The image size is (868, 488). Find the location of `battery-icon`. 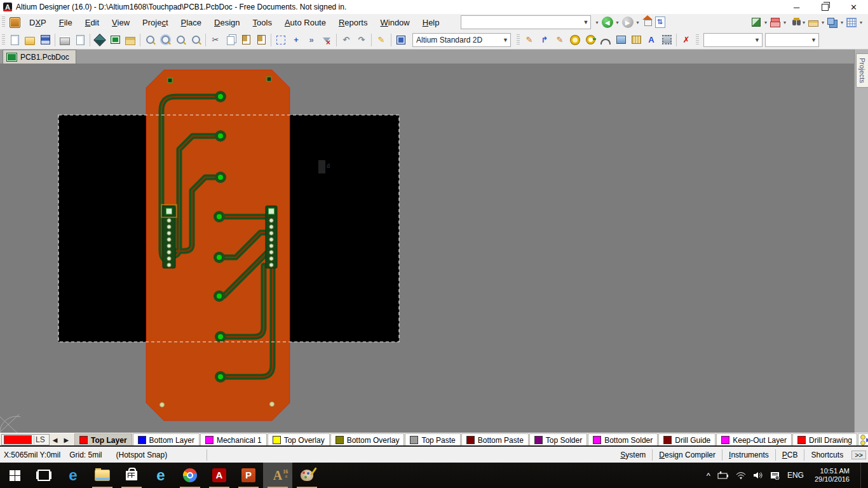

battery-icon is located at coordinates (723, 475).